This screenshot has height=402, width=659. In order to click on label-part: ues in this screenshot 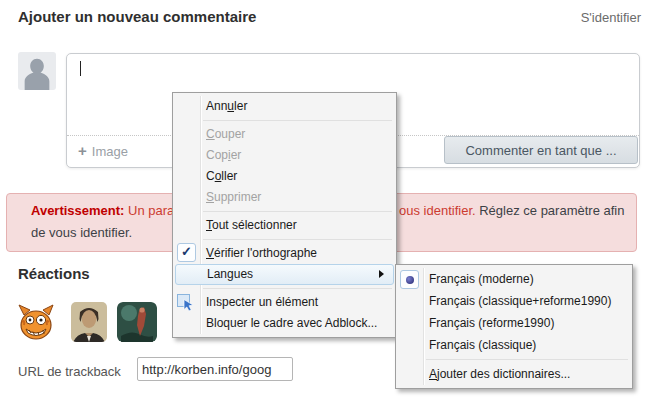, I will do `click(244, 274)`.